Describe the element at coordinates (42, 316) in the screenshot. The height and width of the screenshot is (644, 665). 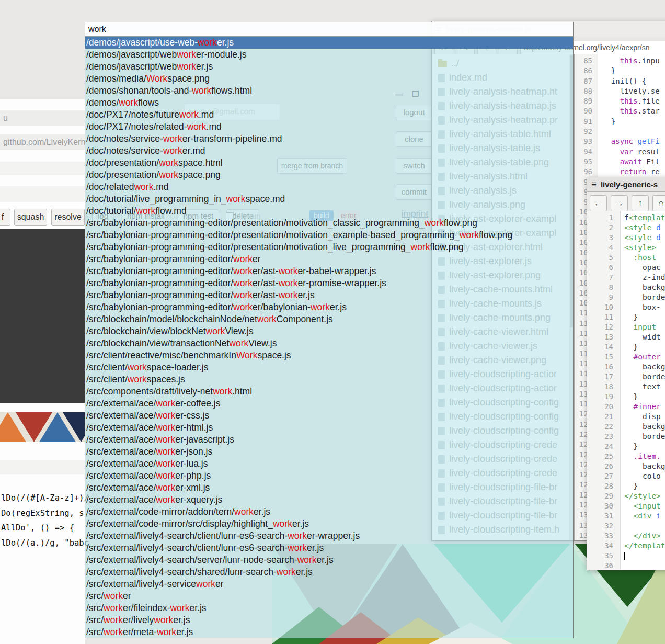
I see `dark-panel` at that location.